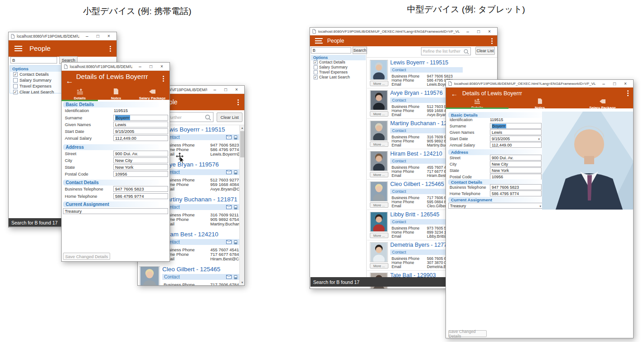 The height and width of the screenshot is (342, 644). What do you see at coordinates (140, 118) in the screenshot?
I see `surname-field: Boyerrr` at bounding box center [140, 118].